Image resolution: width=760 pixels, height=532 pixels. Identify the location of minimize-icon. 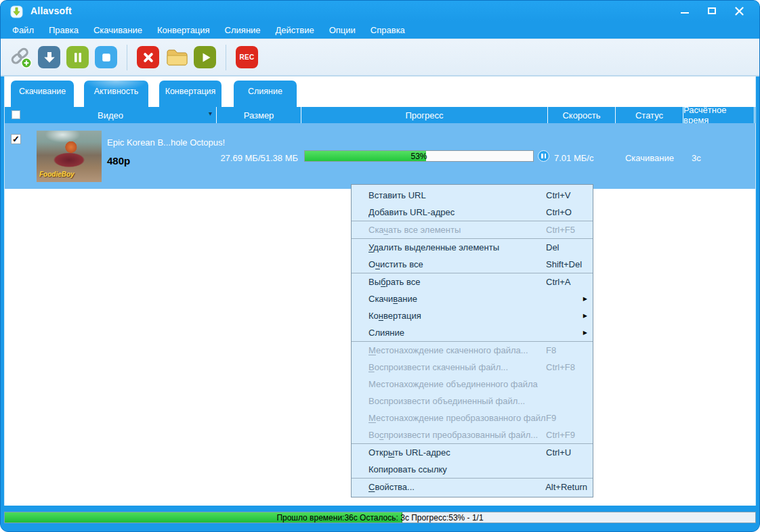
(685, 13).